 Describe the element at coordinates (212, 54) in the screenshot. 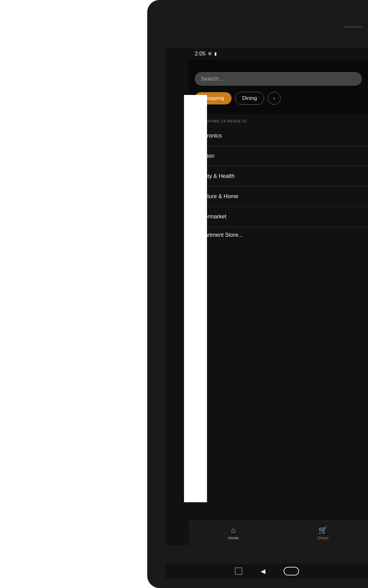

I see `status-icons: ⚙ ▮` at that location.